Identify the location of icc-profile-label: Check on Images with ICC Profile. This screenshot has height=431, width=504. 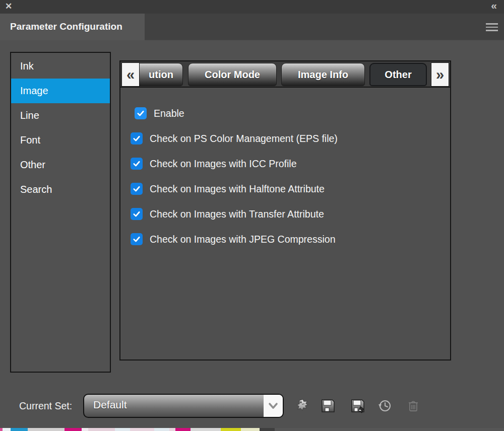
(223, 164).